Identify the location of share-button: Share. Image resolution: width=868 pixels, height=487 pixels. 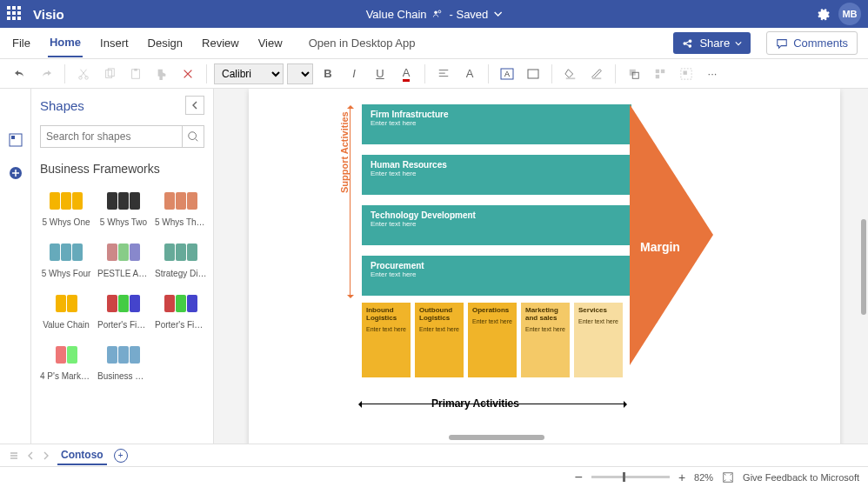
(711, 43).